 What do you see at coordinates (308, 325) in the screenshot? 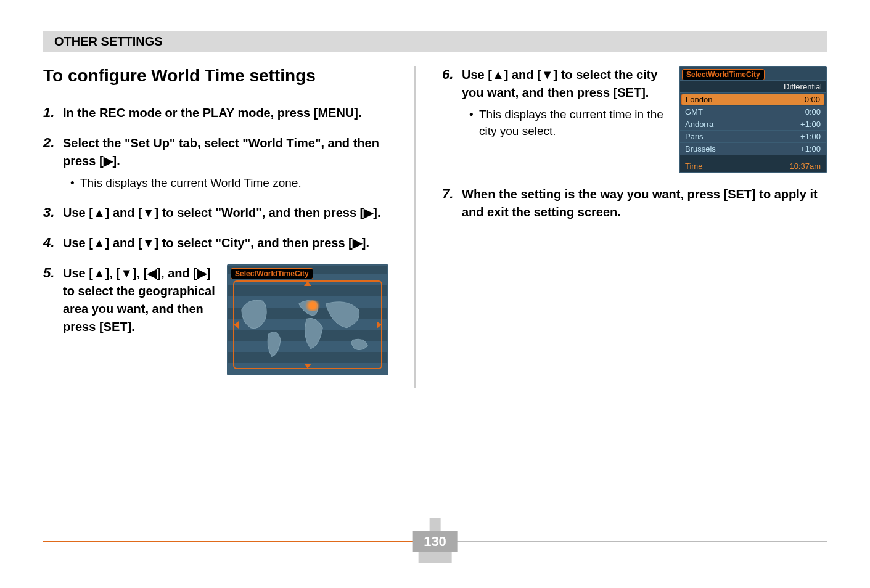
I see `world-map-icon` at bounding box center [308, 325].